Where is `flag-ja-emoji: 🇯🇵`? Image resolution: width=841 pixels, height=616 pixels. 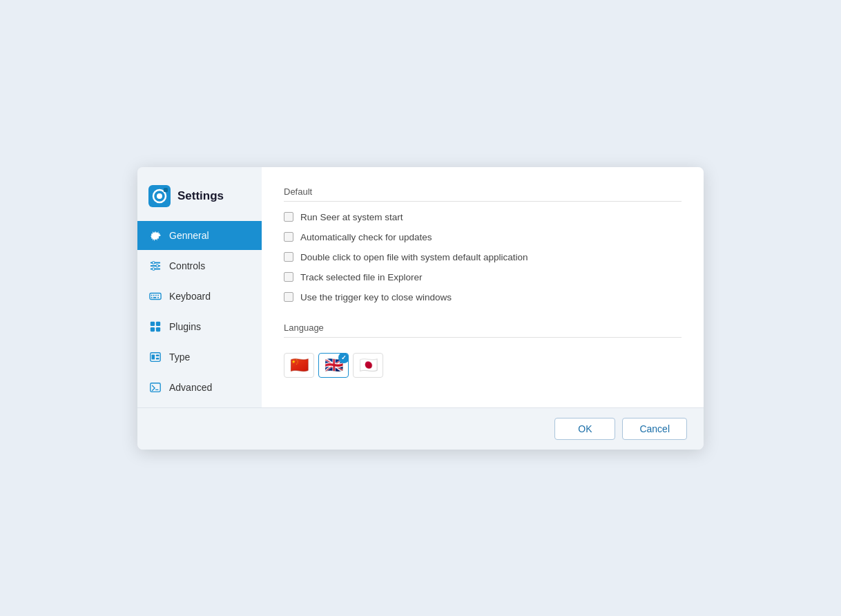 flag-ja-emoji: 🇯🇵 is located at coordinates (369, 365).